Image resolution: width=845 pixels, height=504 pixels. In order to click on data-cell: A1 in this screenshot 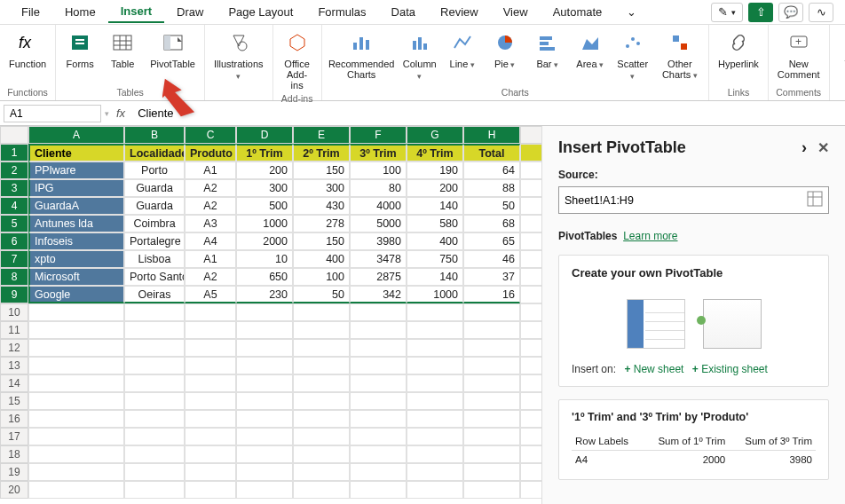, I will do `click(210, 170)`.